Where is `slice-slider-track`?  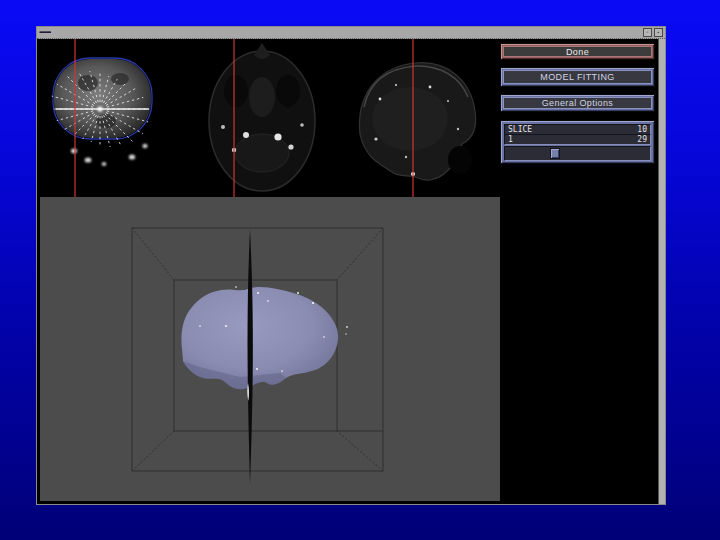 slice-slider-track is located at coordinates (578, 154).